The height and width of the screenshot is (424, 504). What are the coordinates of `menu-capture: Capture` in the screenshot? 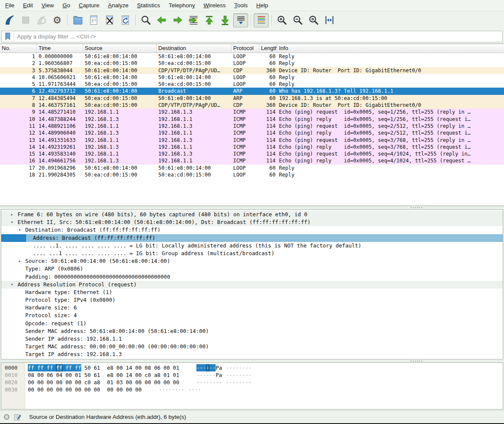 It's located at (89, 5).